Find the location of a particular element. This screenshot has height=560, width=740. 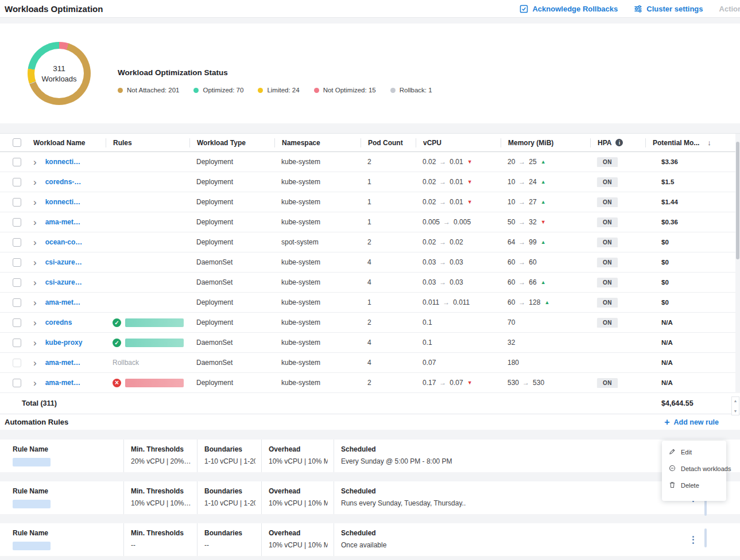

mini-scrollbar-thumb is located at coordinates (706, 538).